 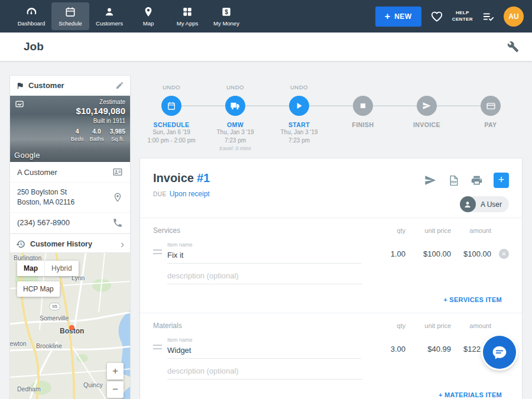 What do you see at coordinates (485, 205) in the screenshot?
I see `assignee-chip: A User` at bounding box center [485, 205].